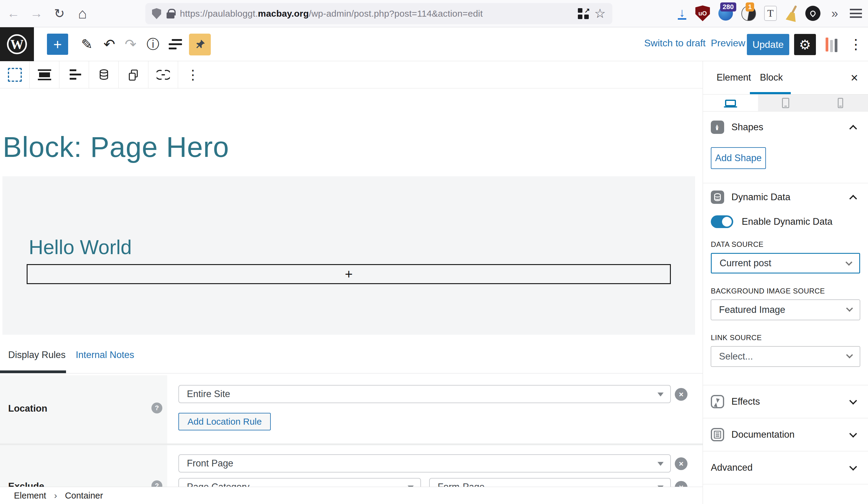 This screenshot has height=504, width=868. What do you see at coordinates (785, 468) in the screenshot?
I see `advanced-section: Advanced` at bounding box center [785, 468].